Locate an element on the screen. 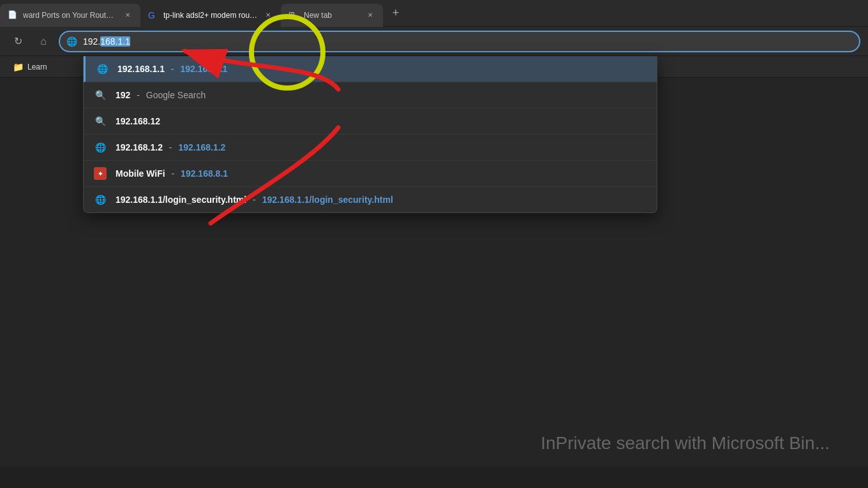 This screenshot has width=868, height=488. dropdown-link-3: 192.168.1.2 is located at coordinates (202, 147).